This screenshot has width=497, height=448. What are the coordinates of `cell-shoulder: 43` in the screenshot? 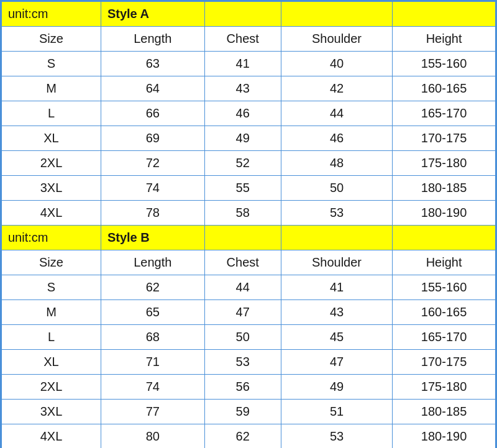 It's located at (337, 313).